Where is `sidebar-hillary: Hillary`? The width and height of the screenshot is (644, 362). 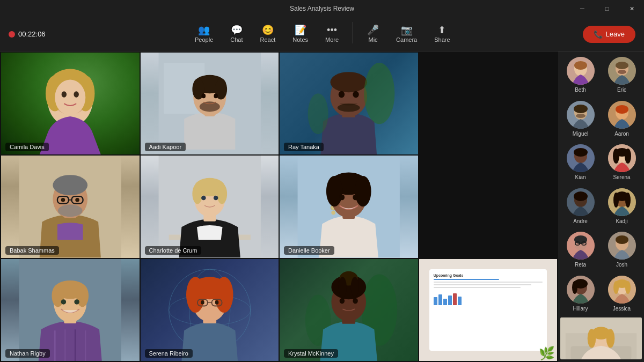
sidebar-hillary: Hillary is located at coordinates (581, 294).